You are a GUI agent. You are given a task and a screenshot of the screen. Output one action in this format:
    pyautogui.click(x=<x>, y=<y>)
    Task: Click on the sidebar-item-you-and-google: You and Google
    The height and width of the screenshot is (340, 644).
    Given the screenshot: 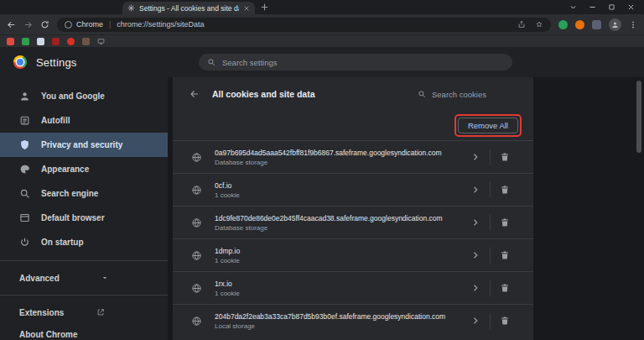 What is the action you would take?
    pyautogui.click(x=84, y=96)
    